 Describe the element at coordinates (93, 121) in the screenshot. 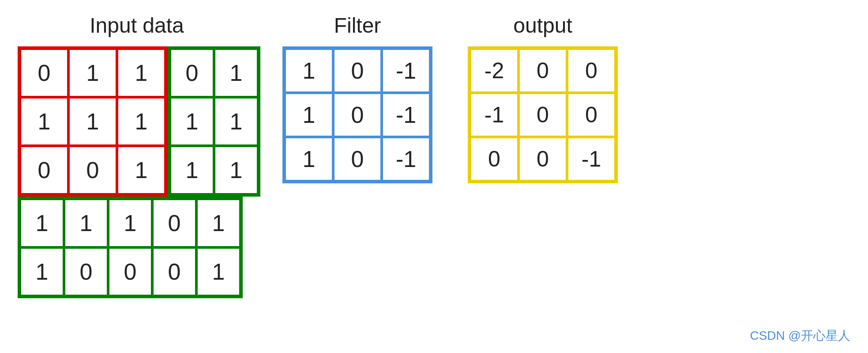

I see `red-matrix: 011111001` at that location.